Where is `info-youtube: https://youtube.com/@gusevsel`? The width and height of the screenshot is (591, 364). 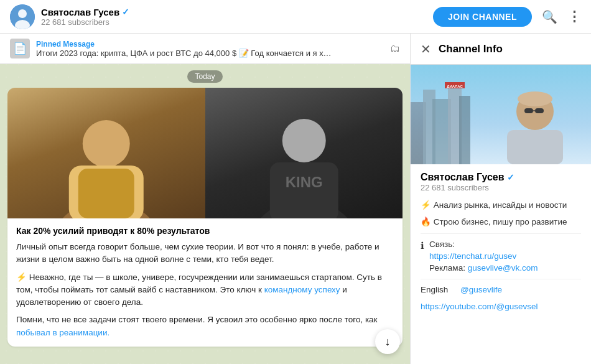 info-youtube: https://youtube.com/@gusevsel is located at coordinates (501, 307).